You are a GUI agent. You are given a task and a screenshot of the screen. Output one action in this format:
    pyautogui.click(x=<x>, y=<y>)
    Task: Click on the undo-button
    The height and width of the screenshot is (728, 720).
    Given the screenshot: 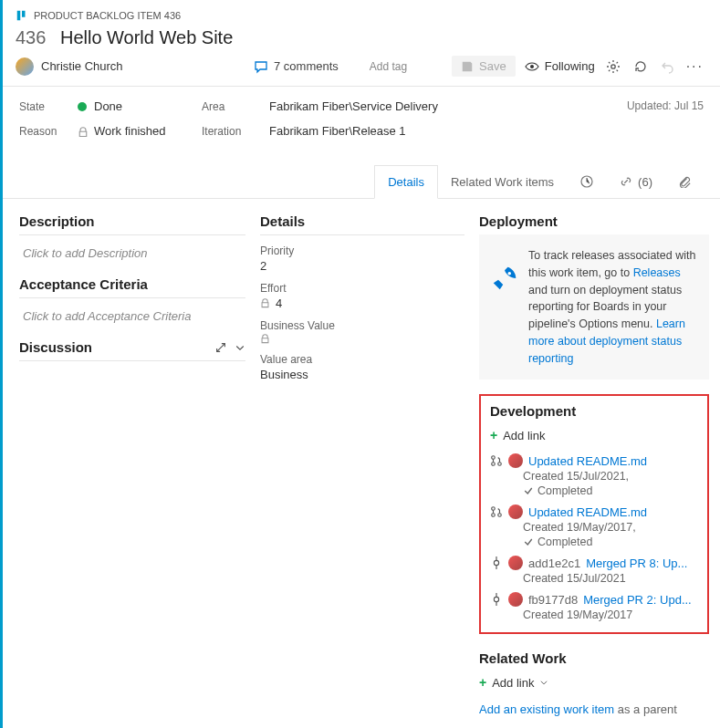 What is the action you would take?
    pyautogui.click(x=668, y=67)
    